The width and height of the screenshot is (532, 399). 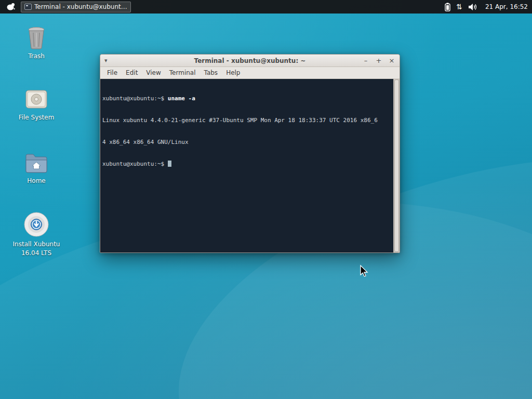 I want to click on window-titlebar: ▾ Terminal - xubuntu@xubuntu: ~ – + ×, so click(x=250, y=61).